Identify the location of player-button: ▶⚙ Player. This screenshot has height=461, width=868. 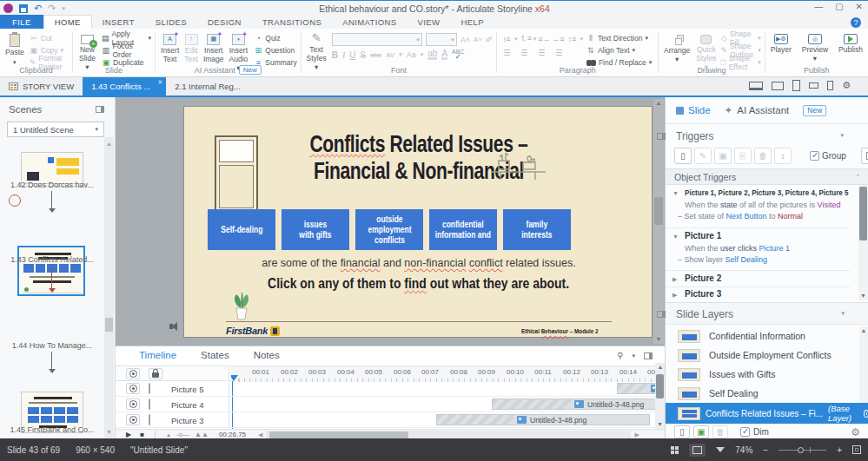
(781, 49).